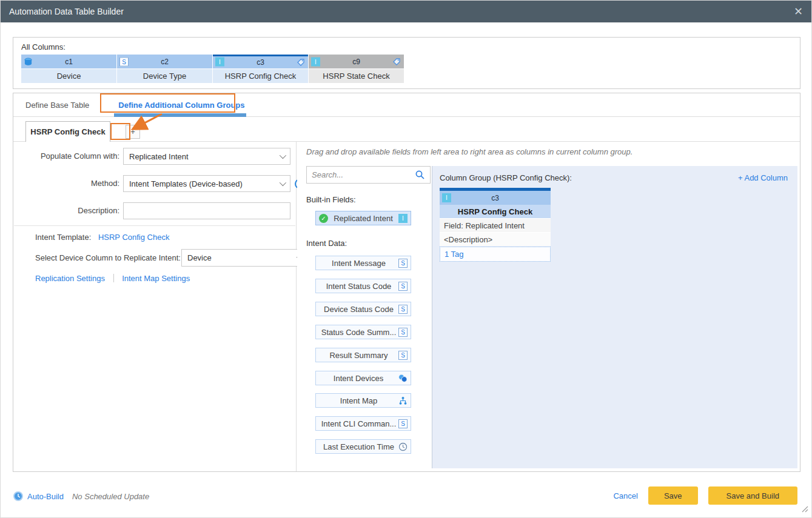 This screenshot has width=812, height=518. I want to click on column-card-id: c3, so click(495, 198).